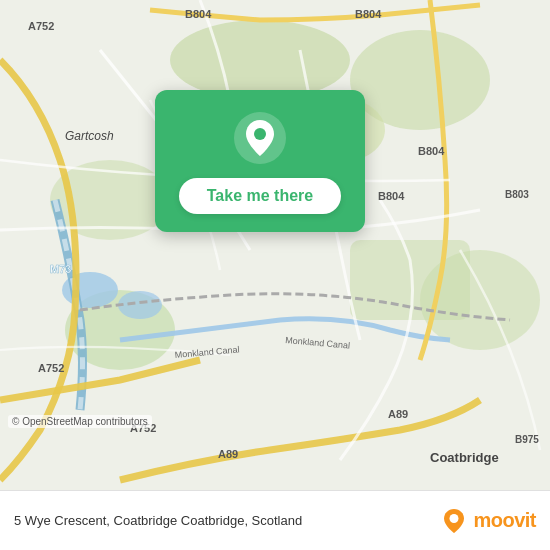  What do you see at coordinates (488, 521) in the screenshot?
I see `moovit-logo: moovit` at bounding box center [488, 521].